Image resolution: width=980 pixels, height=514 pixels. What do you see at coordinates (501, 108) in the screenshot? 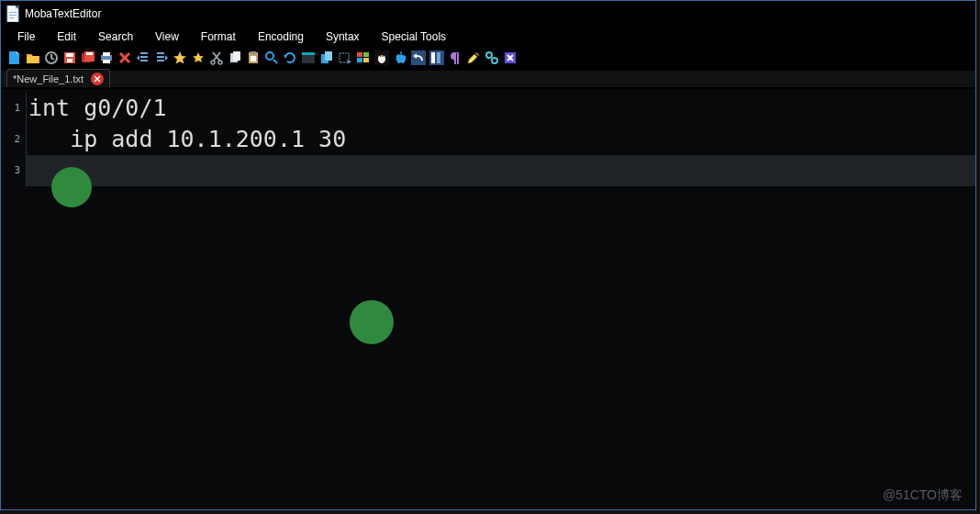
I see `code-line: int g0/0/1` at bounding box center [501, 108].